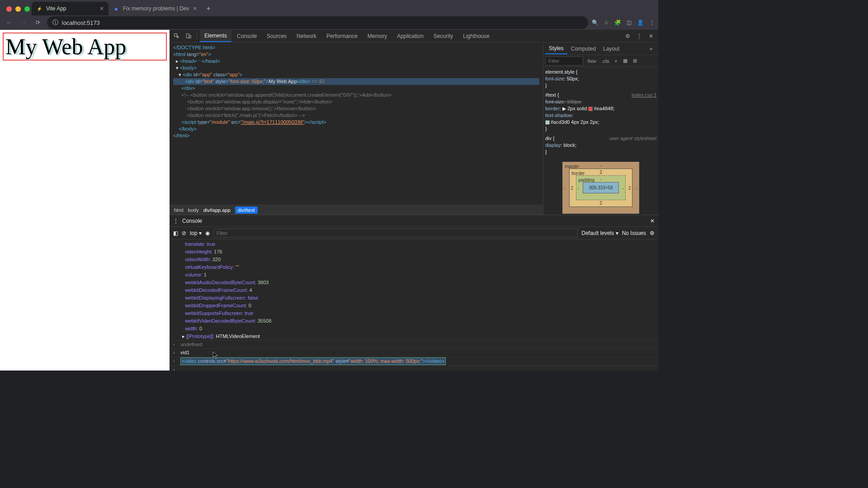  Describe the element at coordinates (634, 233) in the screenshot. I see `issues-badge: No Issues` at that location.